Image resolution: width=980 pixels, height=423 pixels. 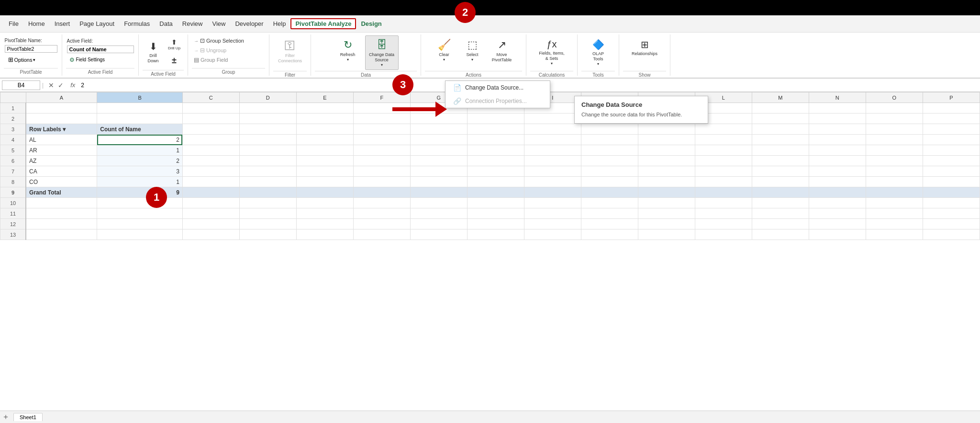 What do you see at coordinates (229, 71) in the screenshot?
I see `group-group-label: Group` at bounding box center [229, 71].